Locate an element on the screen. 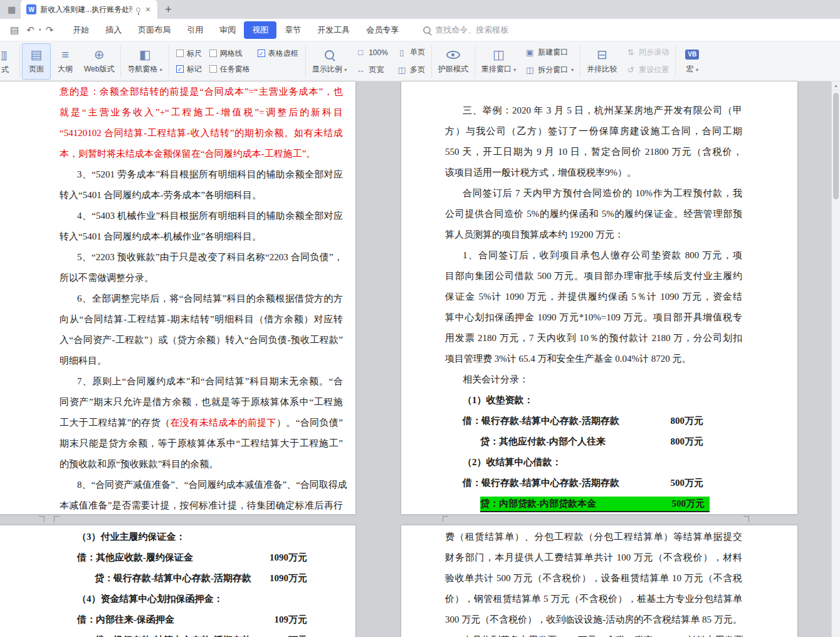 The width and height of the screenshot is (840, 637). checkbox-icon is located at coordinates (213, 53).